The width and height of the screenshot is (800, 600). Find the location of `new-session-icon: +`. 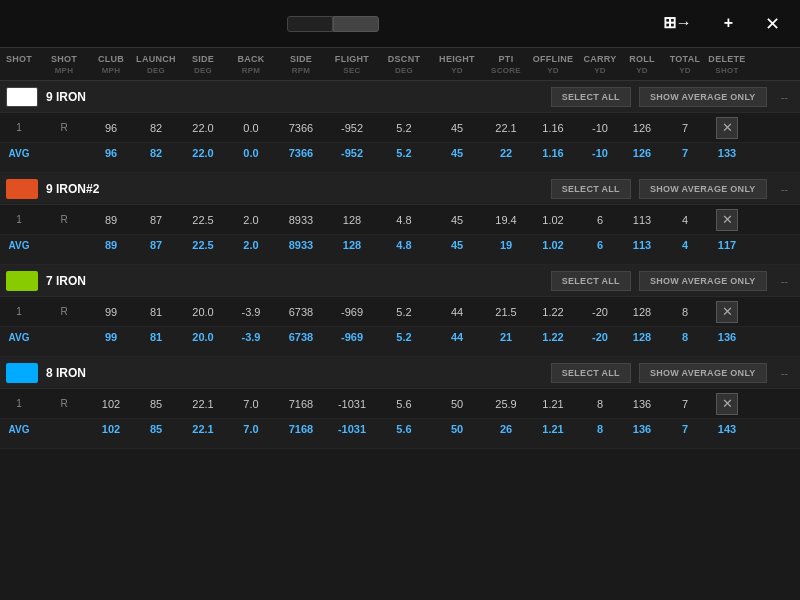

new-session-icon: + is located at coordinates (728, 23).